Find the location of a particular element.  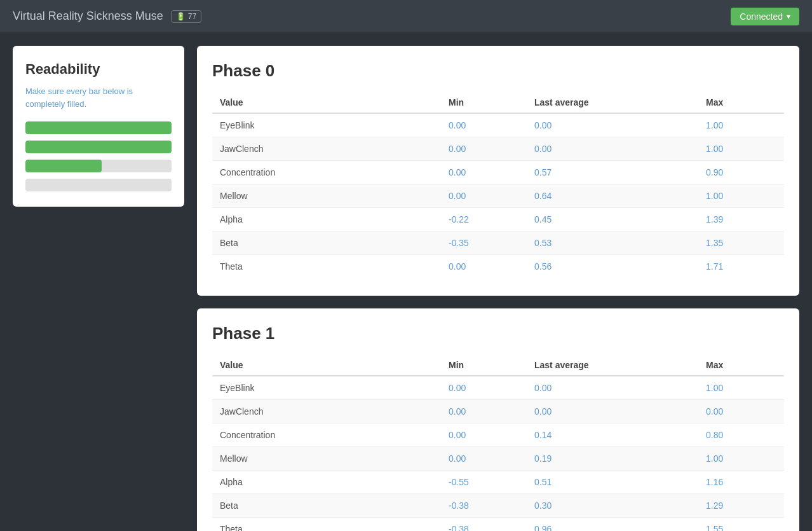

table-row: Alpha-0.550.511.16 is located at coordinates (498, 482).